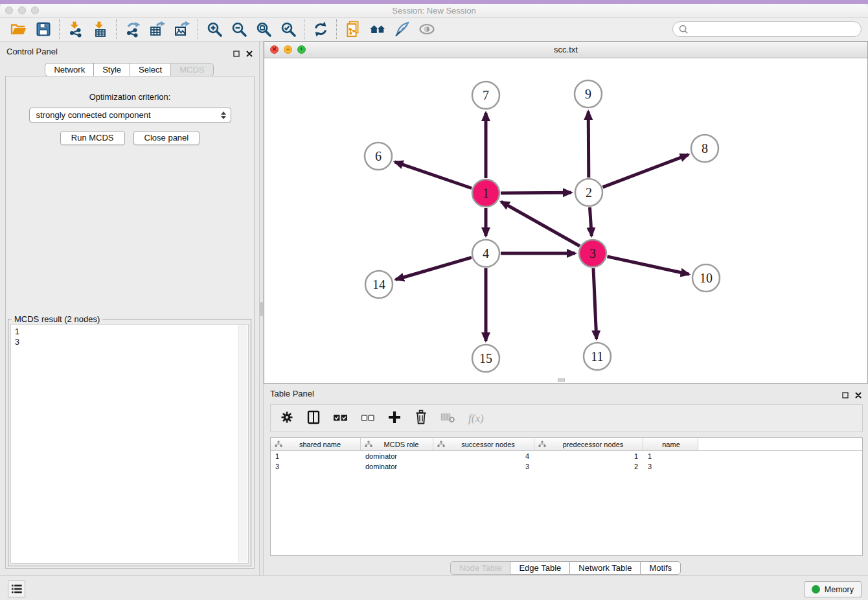 The height and width of the screenshot is (600, 868). What do you see at coordinates (17, 589) in the screenshot?
I see `task-history-button` at bounding box center [17, 589].